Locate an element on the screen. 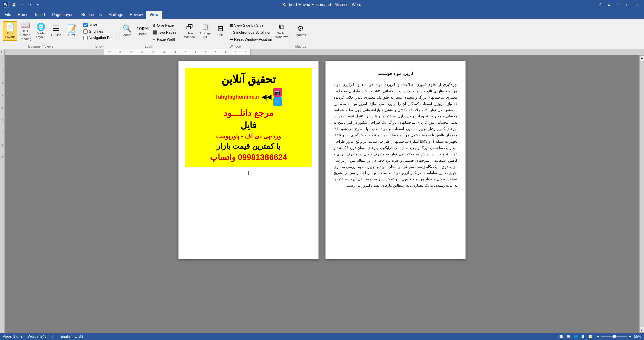 This screenshot has height=340, width=644. web-layout-label: WebLayout is located at coordinates (41, 35).